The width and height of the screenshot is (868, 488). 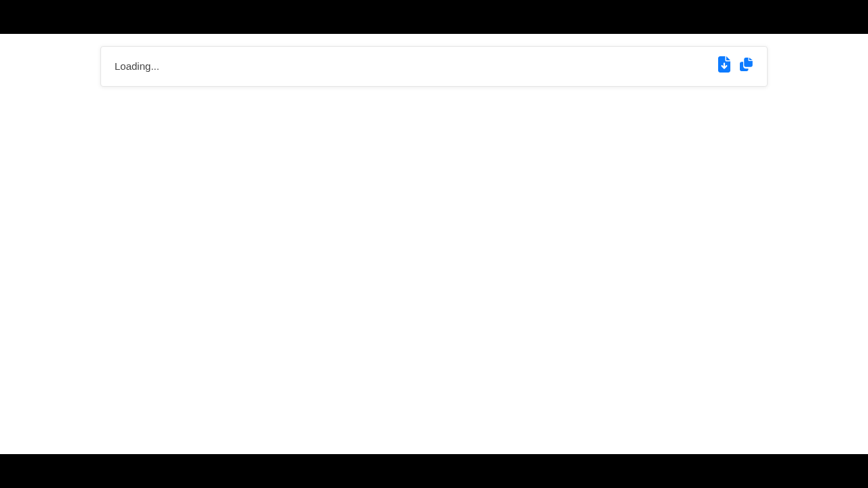 I want to click on loading-card: Loading..., so click(x=434, y=66).